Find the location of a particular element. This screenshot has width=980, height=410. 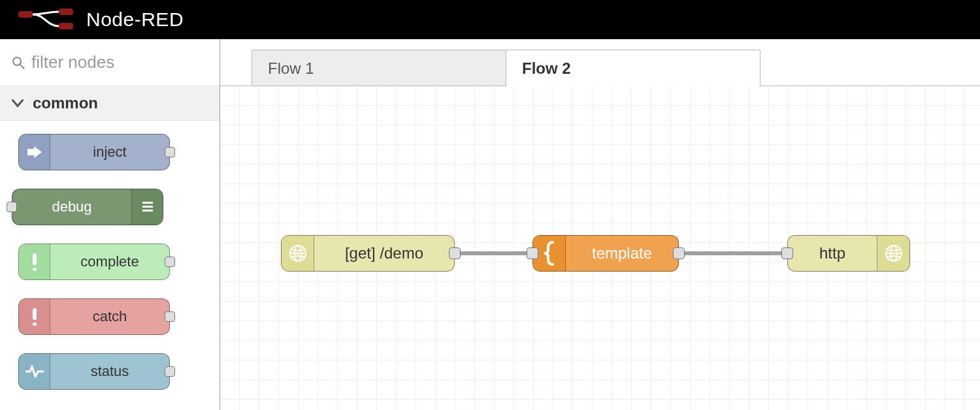

palette-node-label: debug is located at coordinates (72, 207).